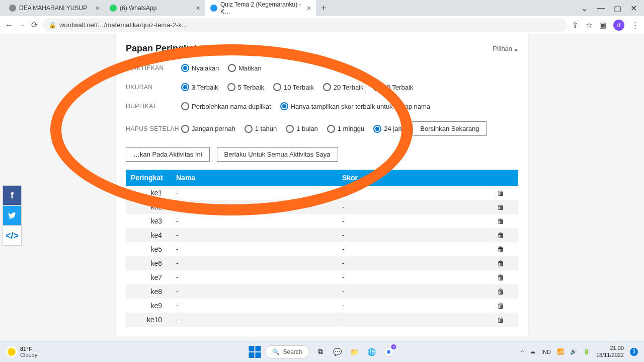  What do you see at coordinates (560, 351) in the screenshot?
I see `wifi-icon: 📶` at bounding box center [560, 351].